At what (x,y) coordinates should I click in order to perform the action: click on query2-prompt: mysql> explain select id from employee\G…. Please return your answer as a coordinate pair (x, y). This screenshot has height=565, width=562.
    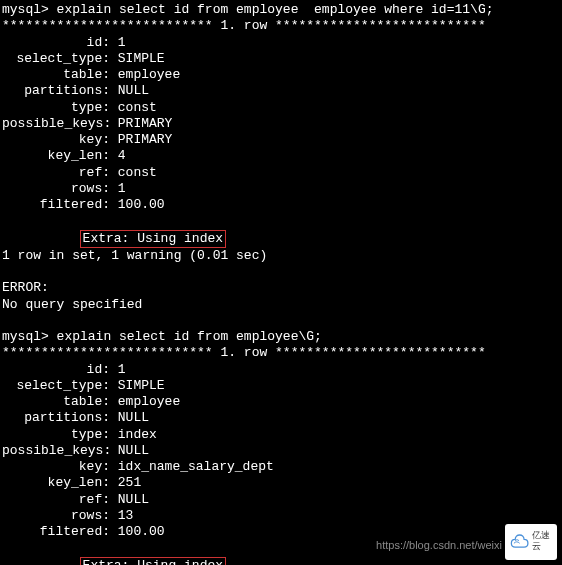
    Looking at the image, I should click on (281, 337).